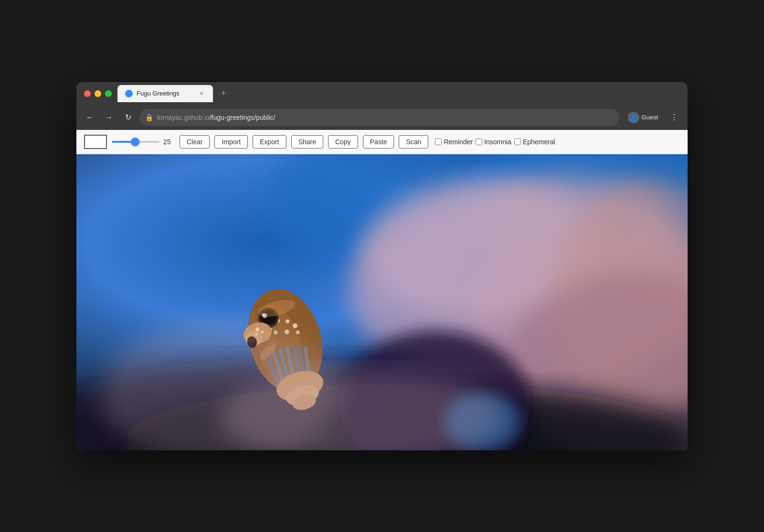 This screenshot has width=764, height=532. I want to click on ephemeral-checkbox-item: Ephemeral, so click(535, 142).